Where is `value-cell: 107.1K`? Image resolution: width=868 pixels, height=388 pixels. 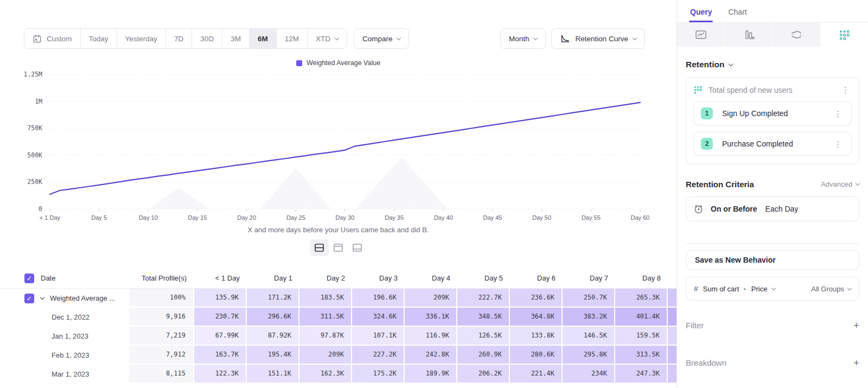
value-cell: 107.1K is located at coordinates (379, 336).